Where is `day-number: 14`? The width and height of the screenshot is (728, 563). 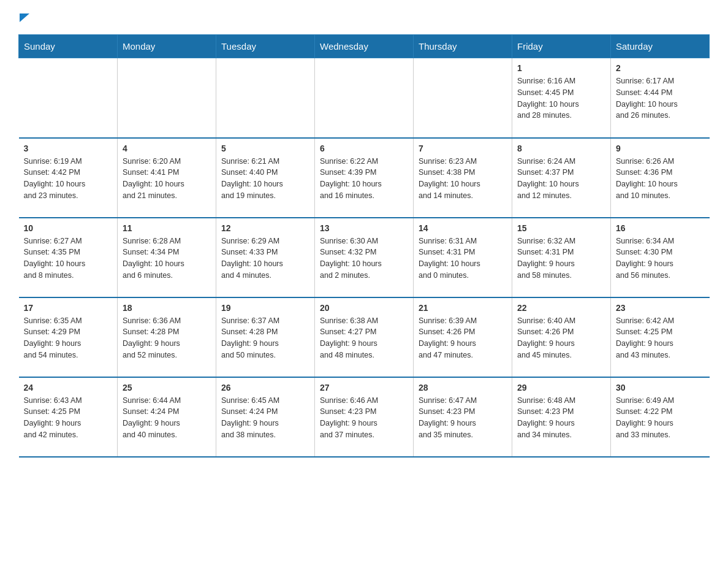 day-number: 14 is located at coordinates (463, 228).